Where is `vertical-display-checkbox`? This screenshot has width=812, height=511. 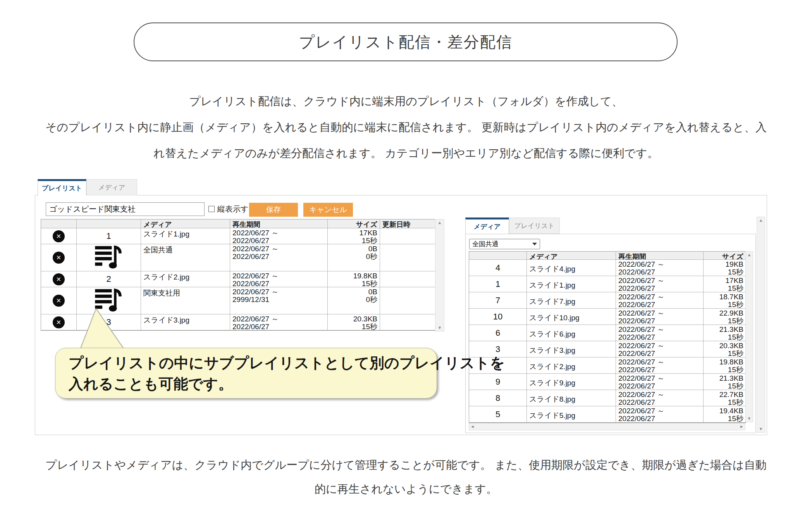
vertical-display-checkbox is located at coordinates (212, 209).